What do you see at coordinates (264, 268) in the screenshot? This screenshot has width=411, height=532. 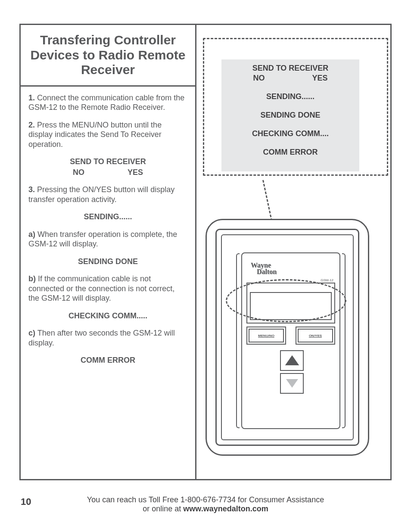 I see `brand-logo: Wayne Dalton` at bounding box center [264, 268].